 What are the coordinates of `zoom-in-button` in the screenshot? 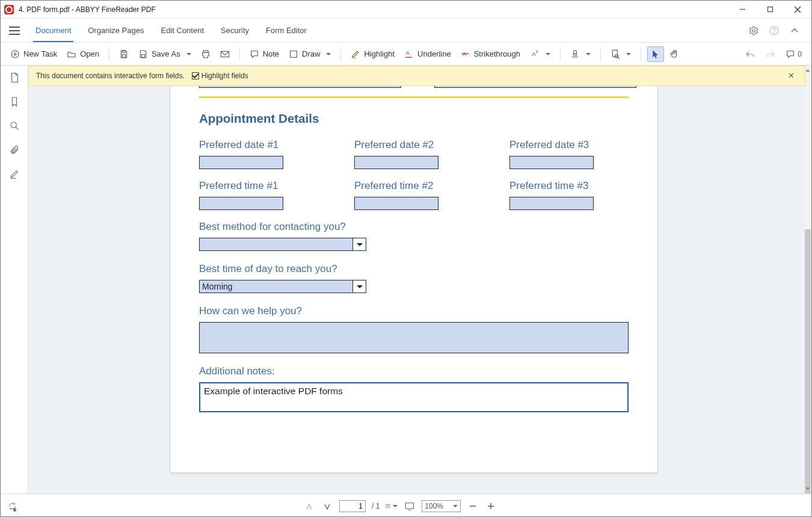 It's located at (491, 506).